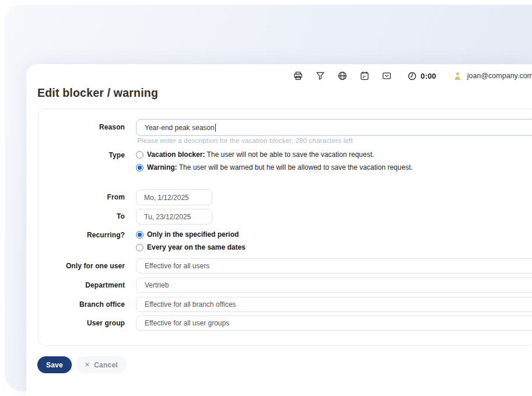  I want to click on printer-icon, so click(298, 76).